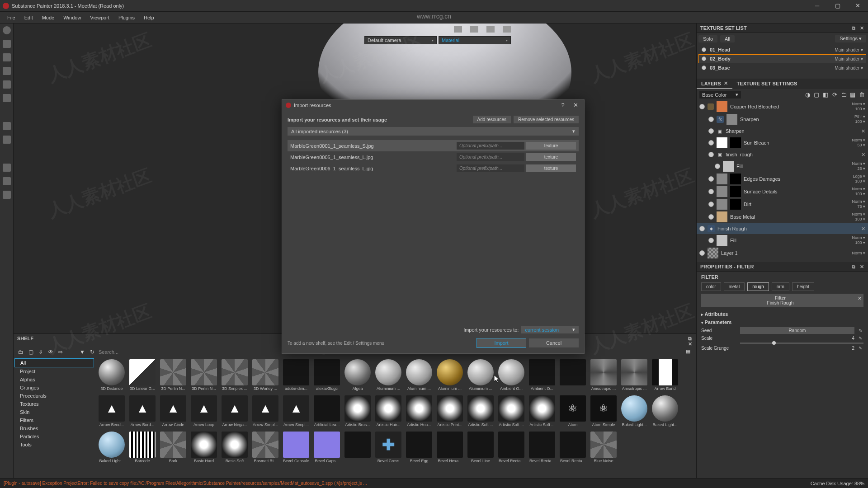 This screenshot has height=488, width=868. What do you see at coordinates (54, 380) in the screenshot?
I see `shelf-category: Alphas` at bounding box center [54, 380].